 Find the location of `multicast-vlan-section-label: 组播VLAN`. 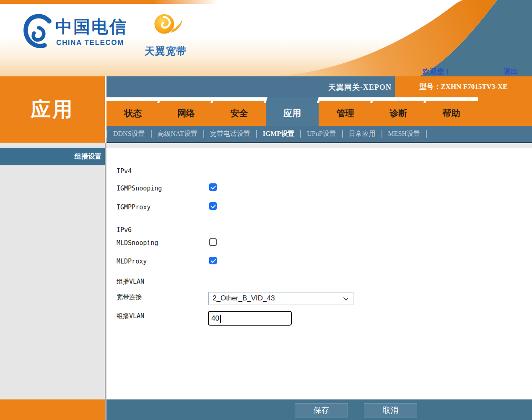

multicast-vlan-section-label: 组播VLAN is located at coordinates (130, 282).